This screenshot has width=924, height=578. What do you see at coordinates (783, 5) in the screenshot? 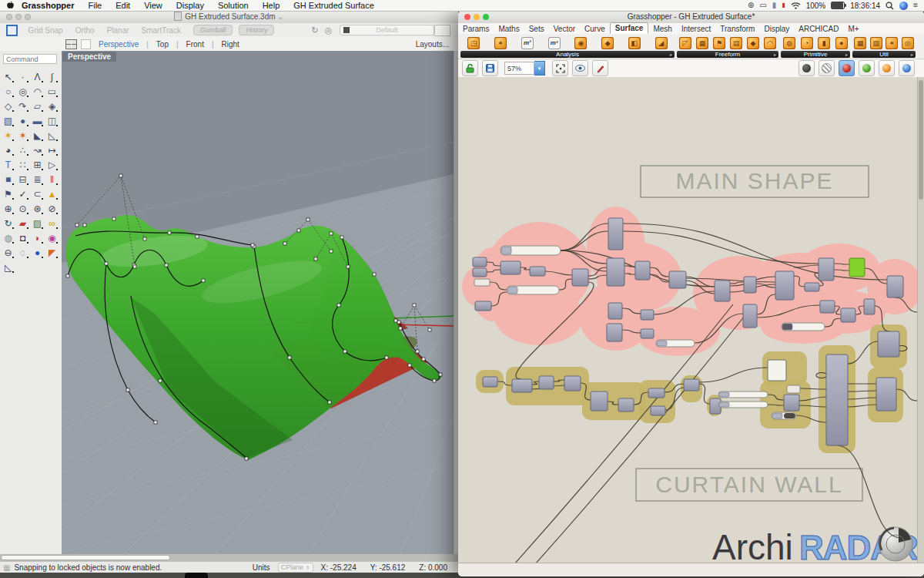
I see `indicator-bar-icon: ▮` at bounding box center [783, 5].